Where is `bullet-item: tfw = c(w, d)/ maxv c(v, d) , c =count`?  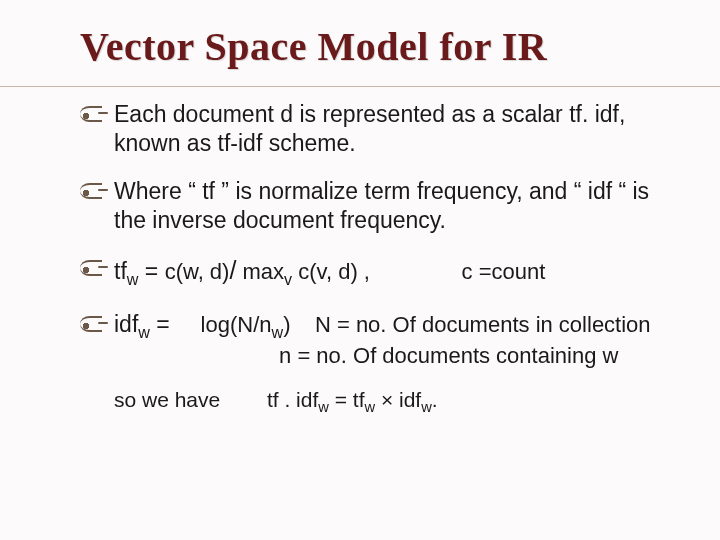
bullet-item: tfw = c(w, d)/ maxv c(v, d) , c =count is located at coordinates (376, 270).